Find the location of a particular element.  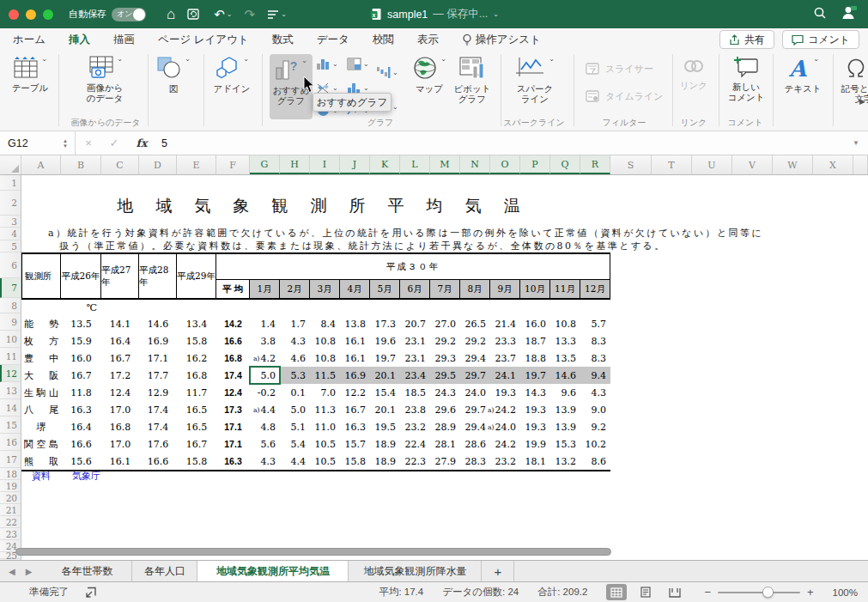

search-icon is located at coordinates (820, 15).